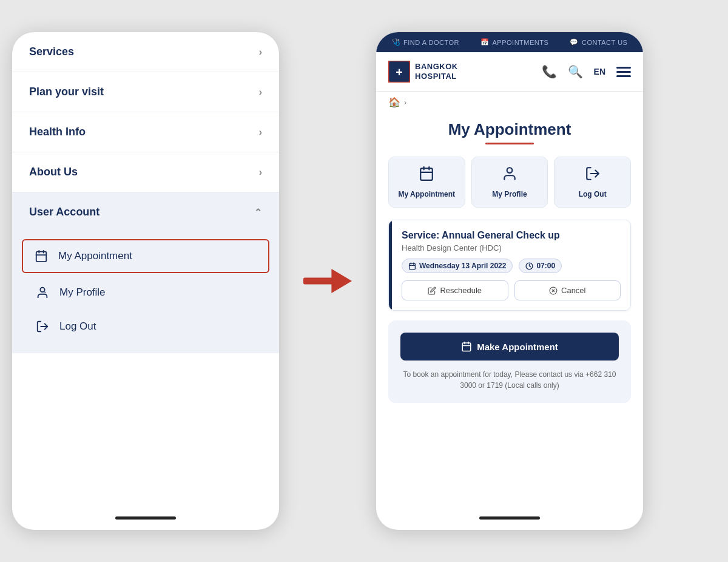  I want to click on top-bar-find-doctor: 🩺 FIND A DOCTOR, so click(426, 42).